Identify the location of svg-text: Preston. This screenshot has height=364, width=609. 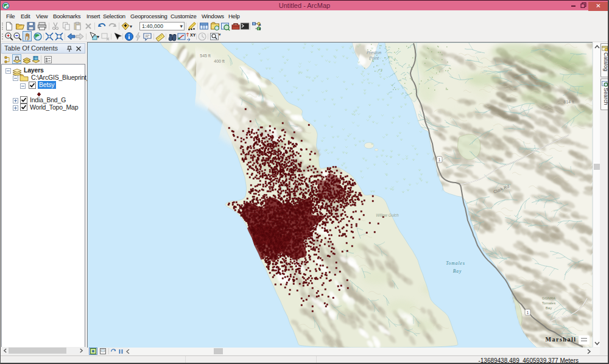
(374, 52).